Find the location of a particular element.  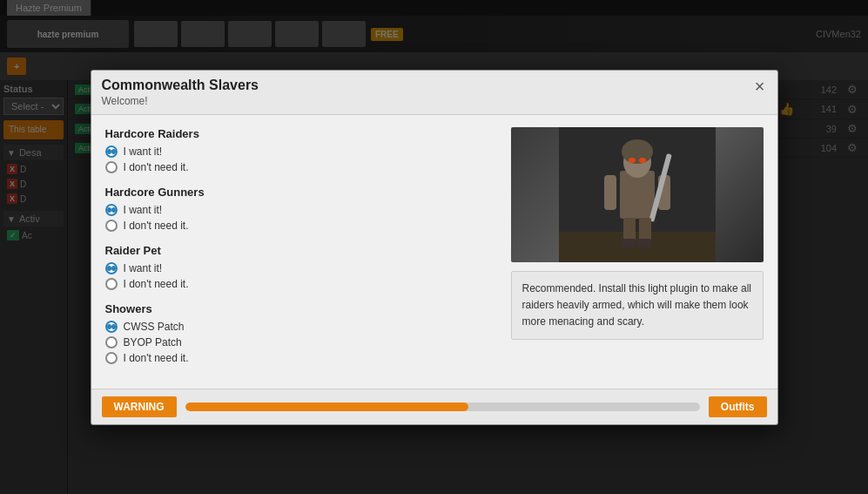

option-title-gunners: Hardcore Gunners is located at coordinates (301, 192).